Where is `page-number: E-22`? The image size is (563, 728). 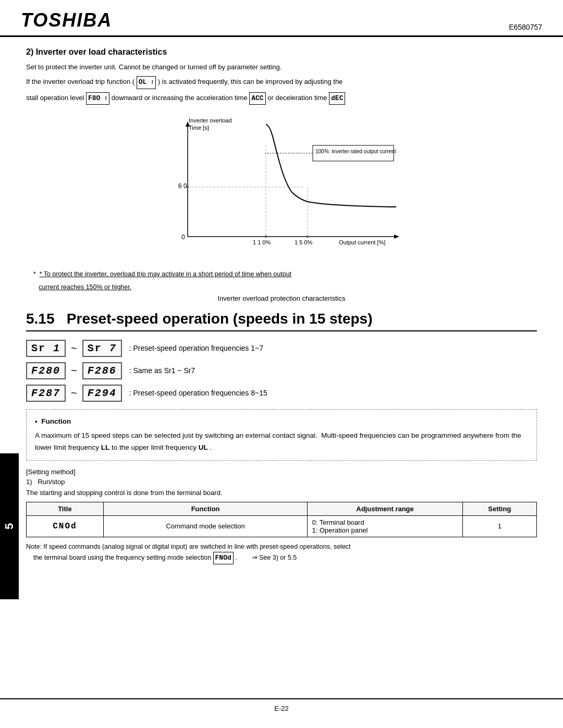
page-number: E-22 is located at coordinates (282, 709).